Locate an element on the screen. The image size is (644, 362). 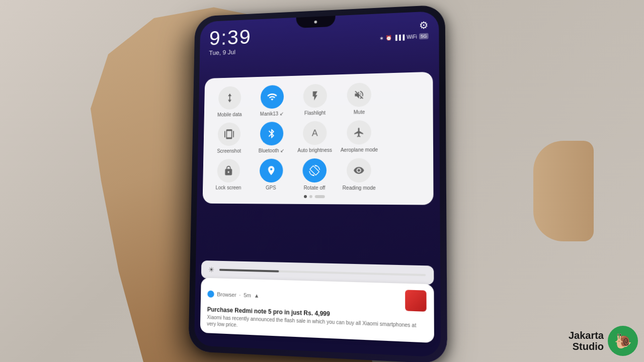
qs-grid: Mobile data Manik13 ↙ Flas is located at coordinates (318, 136).